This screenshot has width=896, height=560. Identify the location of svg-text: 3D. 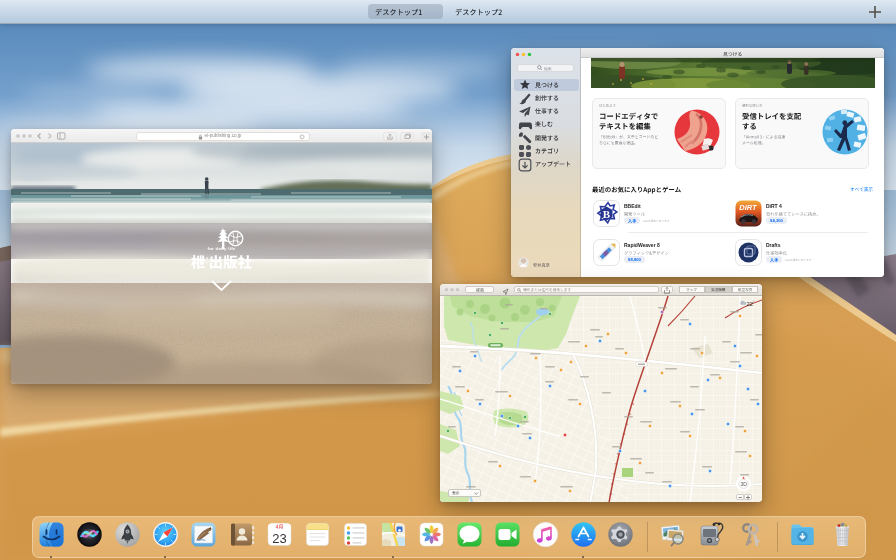
(744, 483).